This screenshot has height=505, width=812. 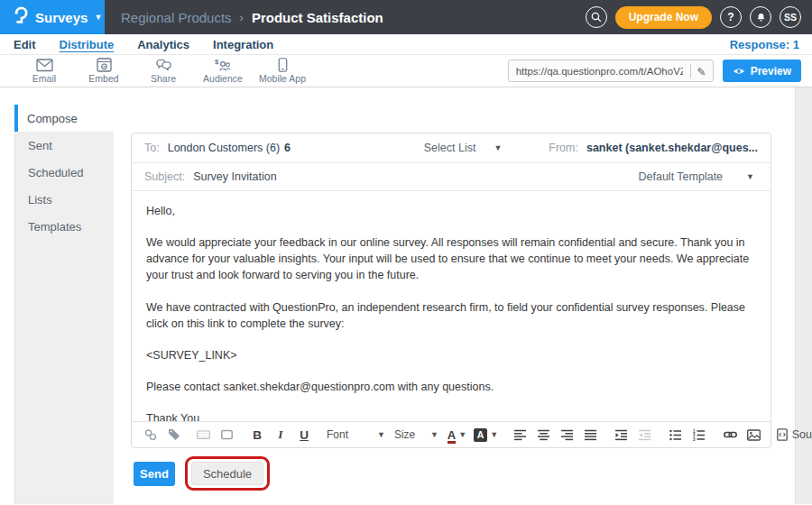 What do you see at coordinates (761, 18) in the screenshot?
I see `bell-icon` at bounding box center [761, 18].